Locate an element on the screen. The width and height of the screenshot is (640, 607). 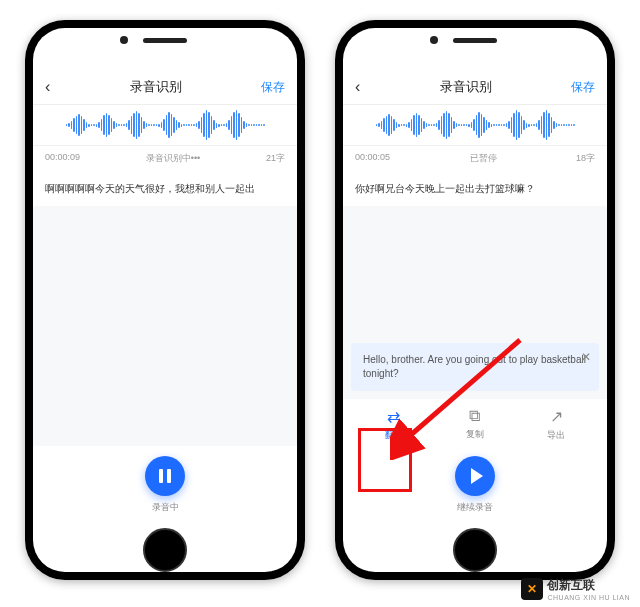
info-row: 00:00:09 录音识别中••• 21字 is located at coordinates (165, 158).